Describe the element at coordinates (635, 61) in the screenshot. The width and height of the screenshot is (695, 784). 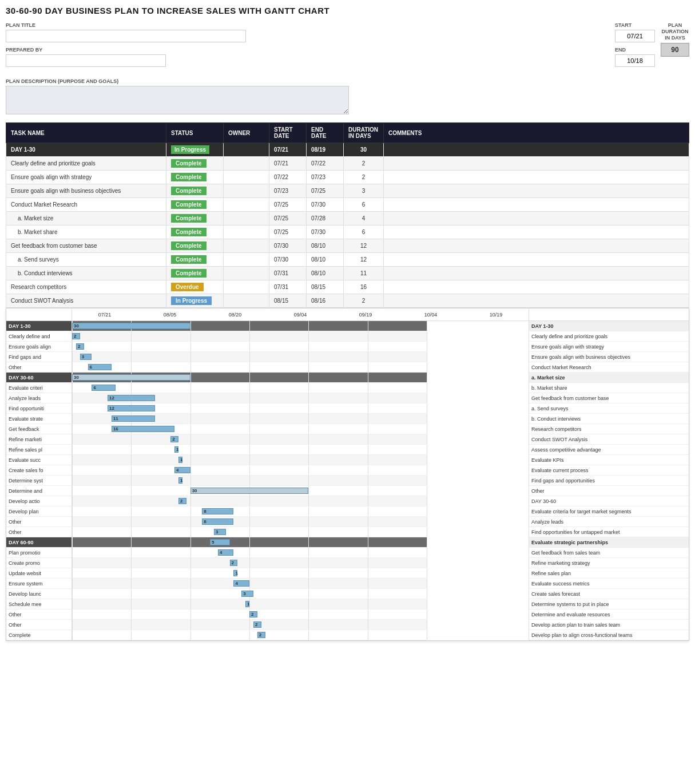
I see `end-input` at that location.